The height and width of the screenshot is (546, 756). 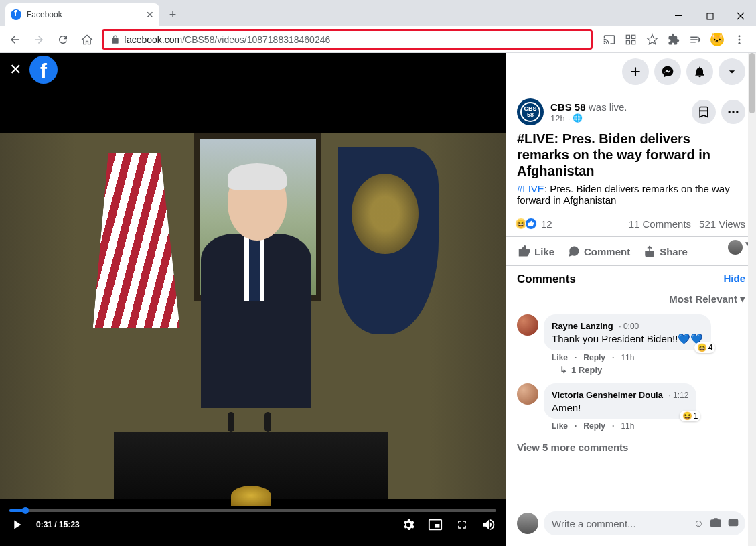 What do you see at coordinates (530, 112) in the screenshot?
I see `page-avatar: CBS58` at bounding box center [530, 112].